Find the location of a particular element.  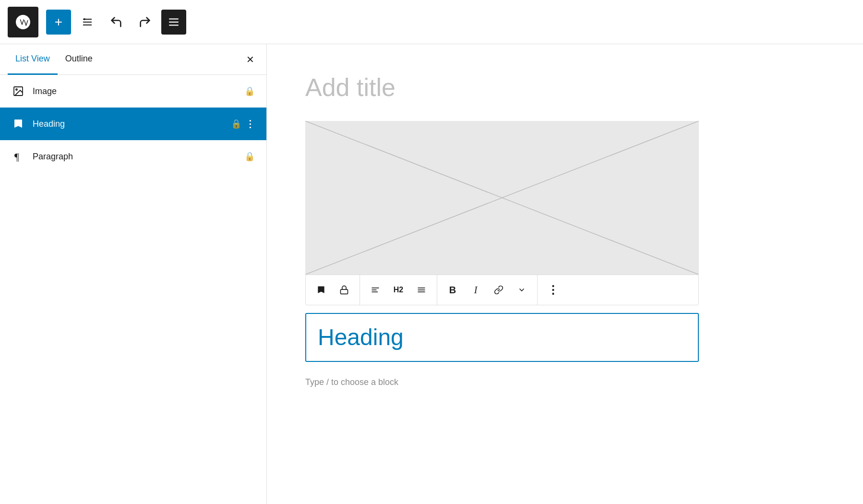

undo-button is located at coordinates (116, 22).